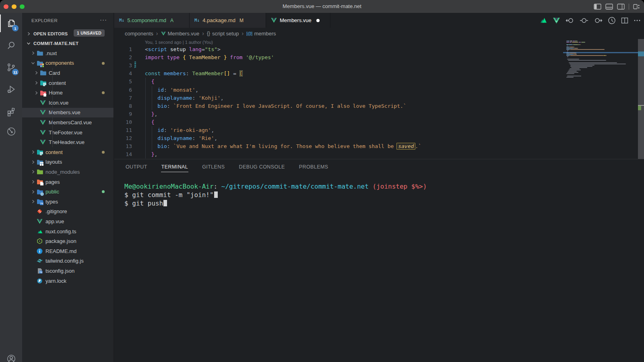  I want to click on tree-item-memberscard-vue: MembersCard.vue, so click(68, 122).